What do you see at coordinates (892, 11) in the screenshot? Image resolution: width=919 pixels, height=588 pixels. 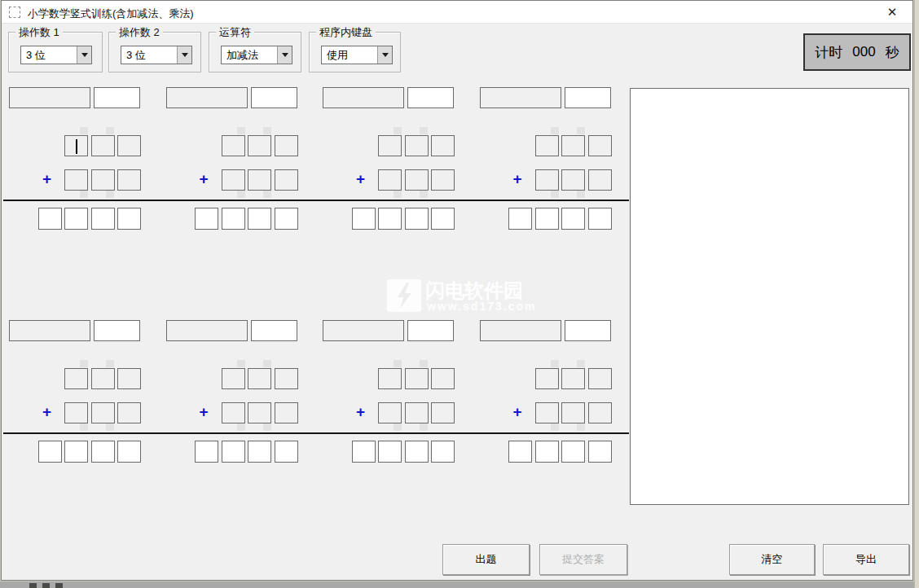 I see `close-icon: ✕` at bounding box center [892, 11].